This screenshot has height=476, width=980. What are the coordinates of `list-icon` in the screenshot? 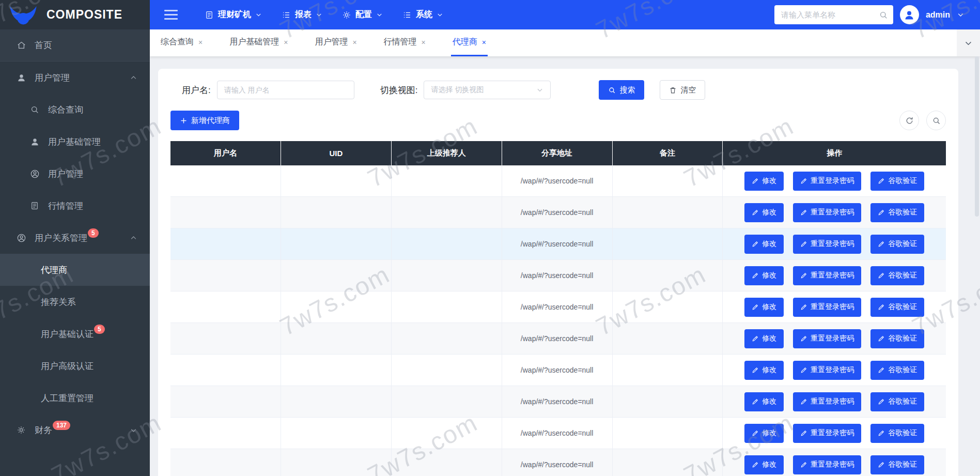 It's located at (407, 15).